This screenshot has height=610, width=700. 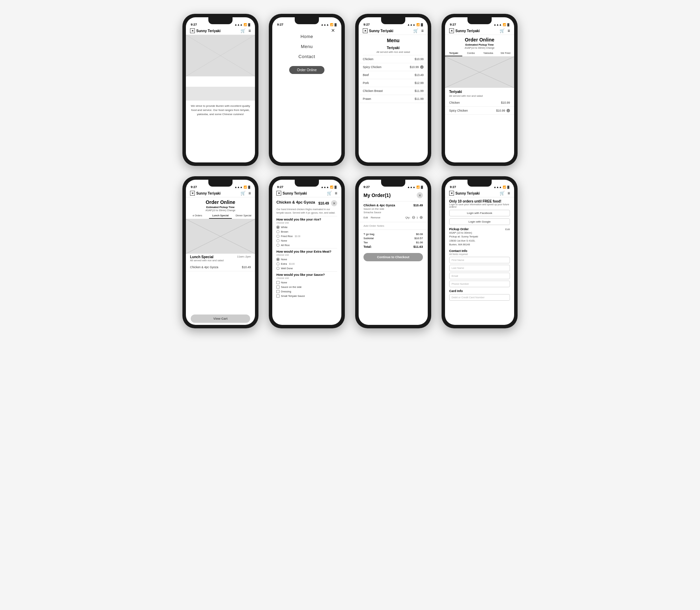 I want to click on item-name: Chicken, so click(x=455, y=103).